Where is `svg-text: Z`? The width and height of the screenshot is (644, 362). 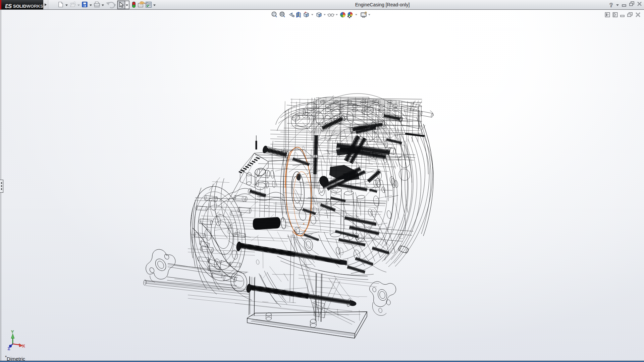
svg-text: Z is located at coordinates (9, 349).